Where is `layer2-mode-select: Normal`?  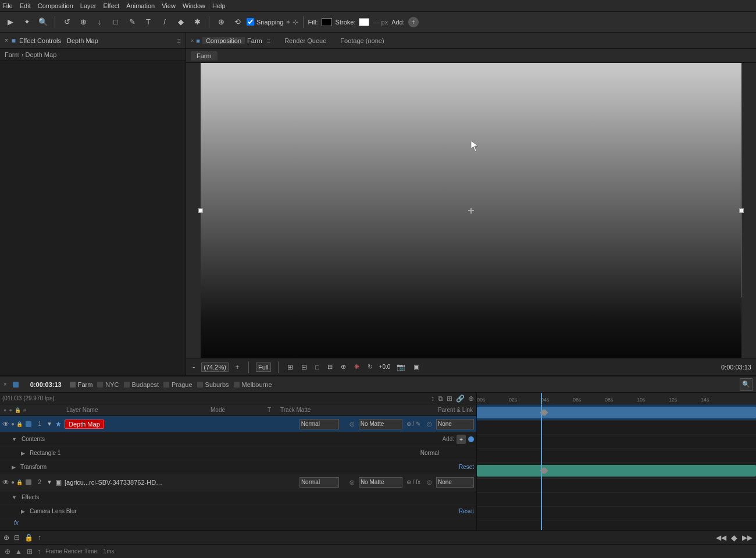 layer2-mode-select: Normal is located at coordinates (319, 482).